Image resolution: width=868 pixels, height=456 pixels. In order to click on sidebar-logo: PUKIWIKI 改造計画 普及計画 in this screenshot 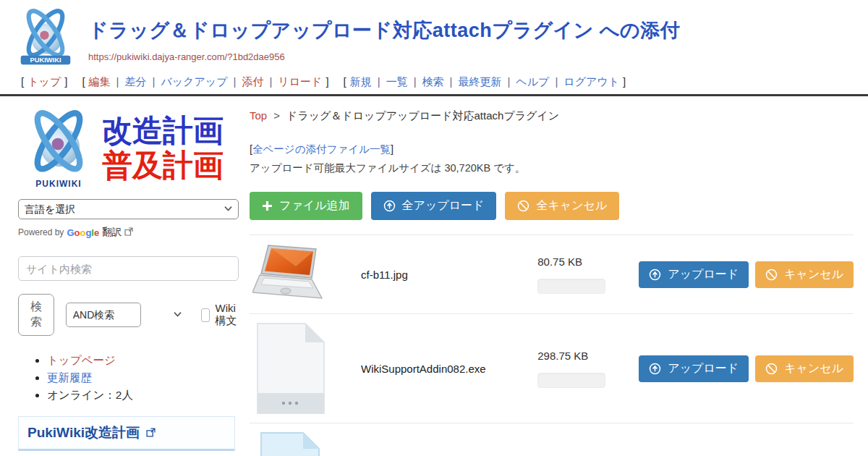, I will do `click(129, 148)`.